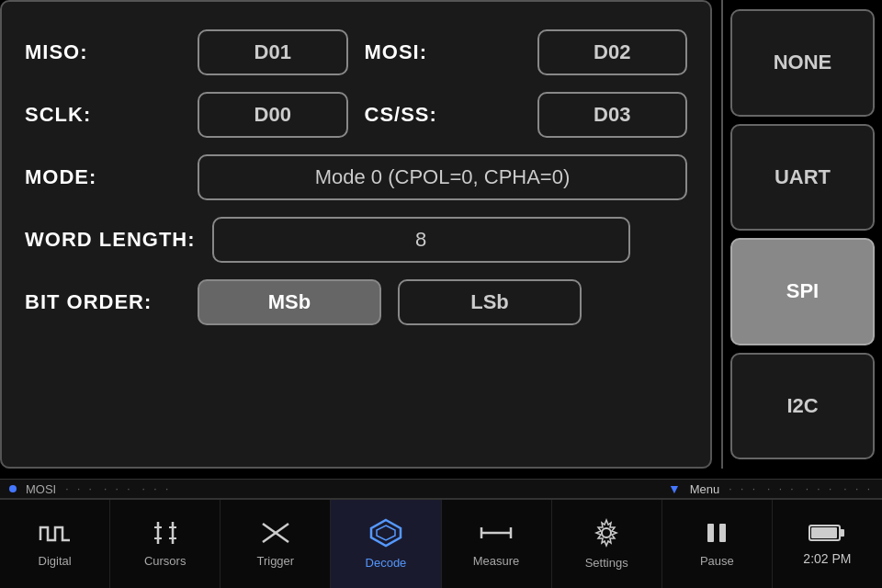 The image size is (882, 588). What do you see at coordinates (103, 302) in the screenshot?
I see `bit-order-label: BIT ORDER:` at bounding box center [103, 302].